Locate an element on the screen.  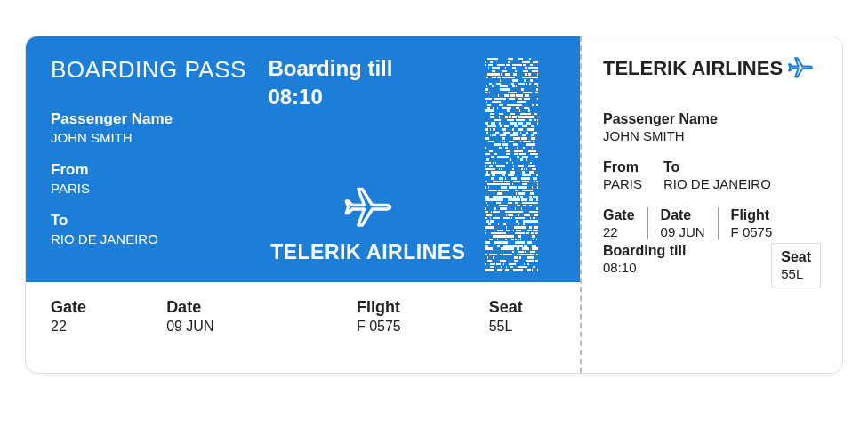
airline-block: TELERIK AIRLINES is located at coordinates (368, 224).